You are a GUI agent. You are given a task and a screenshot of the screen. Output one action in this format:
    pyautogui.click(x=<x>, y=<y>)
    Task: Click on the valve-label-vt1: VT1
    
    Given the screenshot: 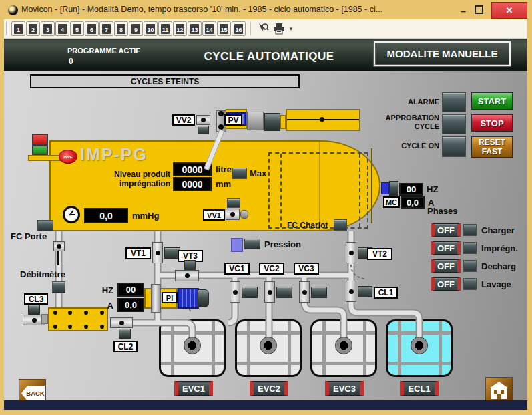 What is the action you would take?
    pyautogui.click(x=138, y=253)
    